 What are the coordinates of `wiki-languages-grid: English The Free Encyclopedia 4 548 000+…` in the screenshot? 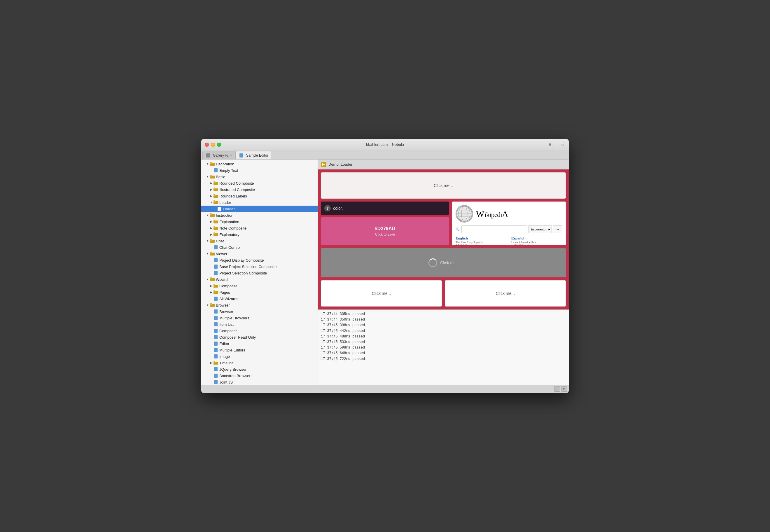 It's located at (509, 241).